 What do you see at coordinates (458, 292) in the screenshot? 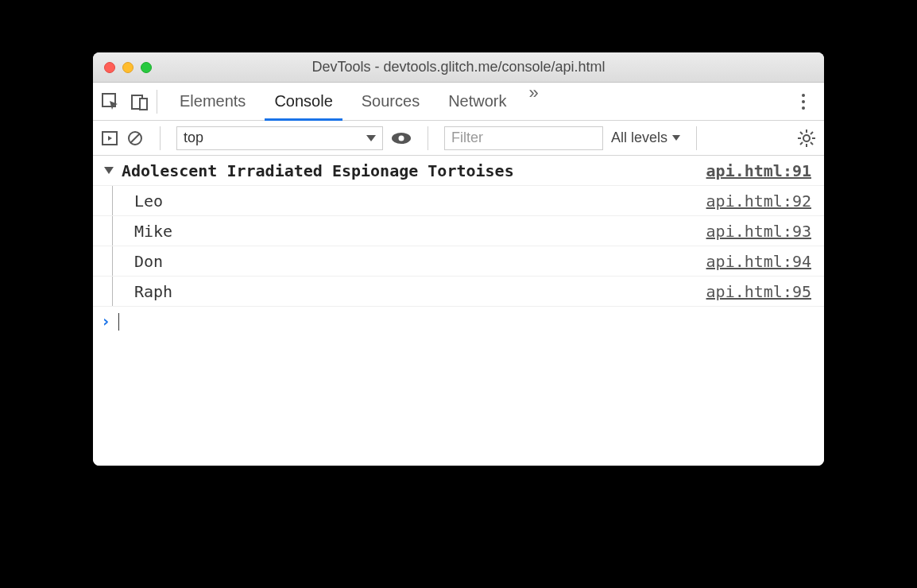
I see `console-log-entry: Raph api.html:95` at bounding box center [458, 292].